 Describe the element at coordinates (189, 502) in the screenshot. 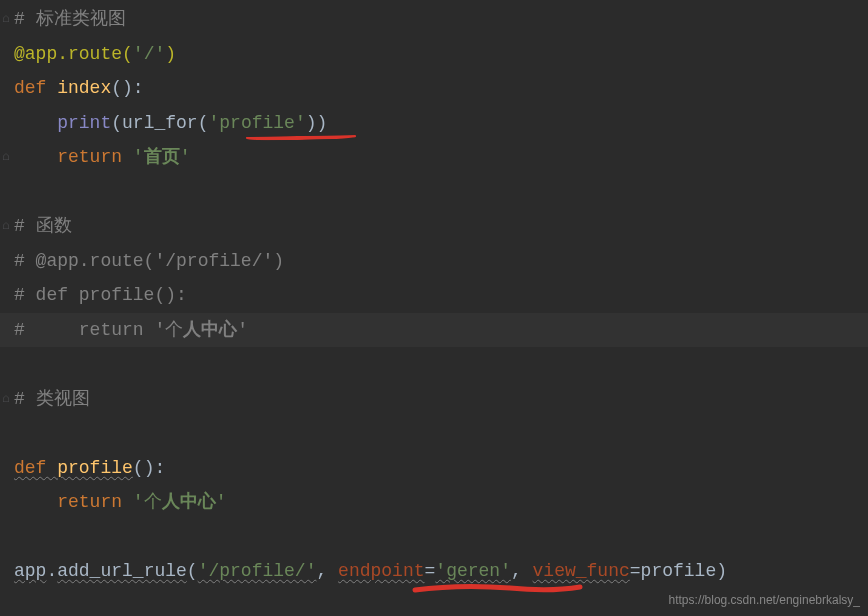

I see `string-cjk-bold: 人中心` at that location.